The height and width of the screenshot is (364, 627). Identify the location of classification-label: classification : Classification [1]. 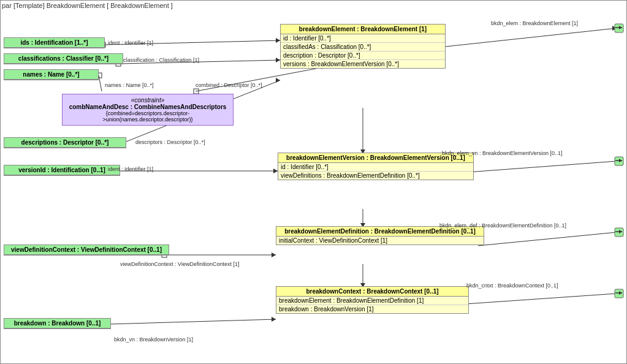
(161, 60).